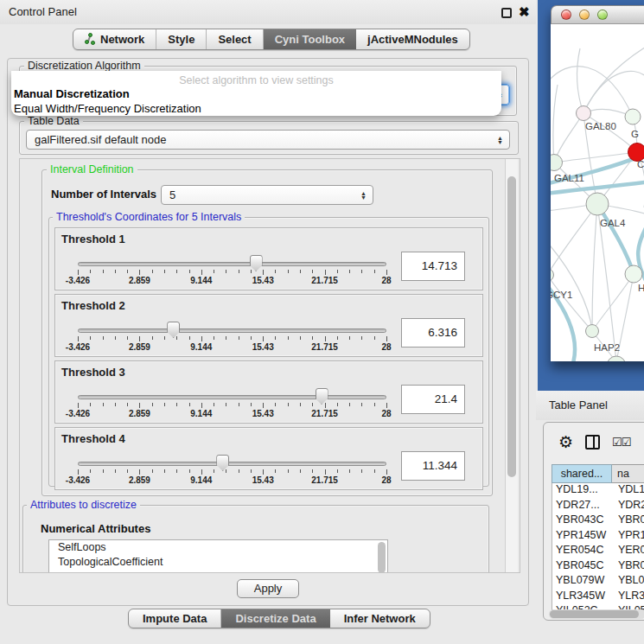 The width and height of the screenshot is (644, 644). I want to click on threshold-value-field: 6.316, so click(433, 333).